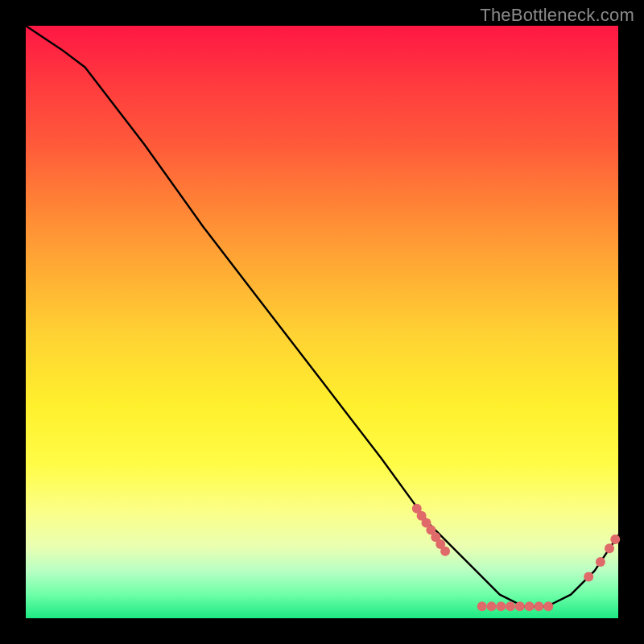 This screenshot has width=644, height=644. Describe the element at coordinates (557, 15) in the screenshot. I see `watermark-text: TheBottleneck.com` at that location.